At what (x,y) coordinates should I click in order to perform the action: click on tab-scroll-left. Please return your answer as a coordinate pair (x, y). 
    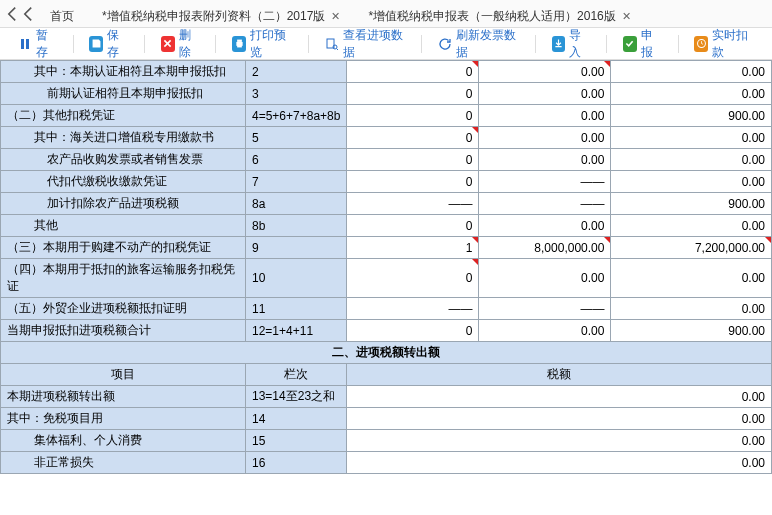
    Looking at the image, I should click on (12, 14).